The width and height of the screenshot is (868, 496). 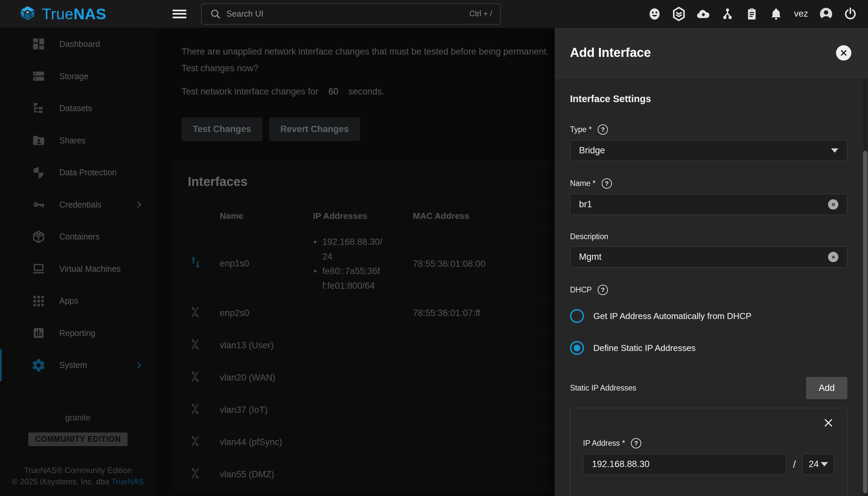 I want to click on static-ip-label: Static IP Addresses, so click(x=603, y=388).